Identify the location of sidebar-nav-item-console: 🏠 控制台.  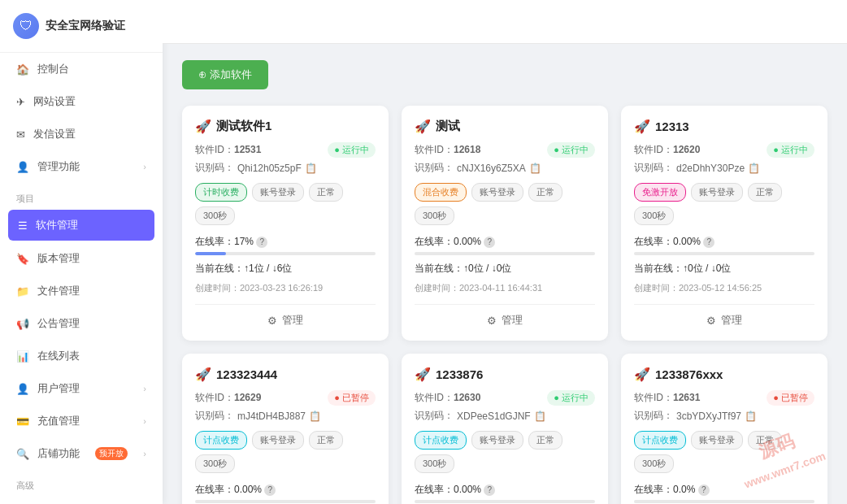
(81, 69).